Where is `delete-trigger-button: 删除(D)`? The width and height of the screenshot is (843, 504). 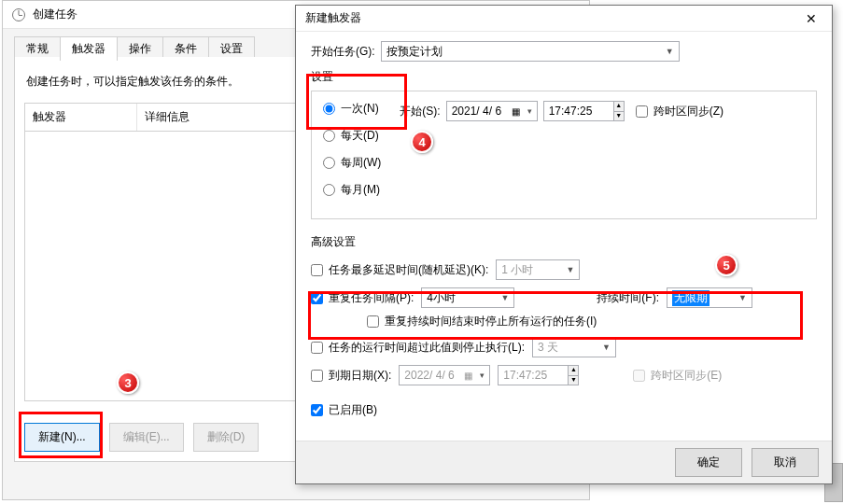 delete-trigger-button: 删除(D) is located at coordinates (226, 437).